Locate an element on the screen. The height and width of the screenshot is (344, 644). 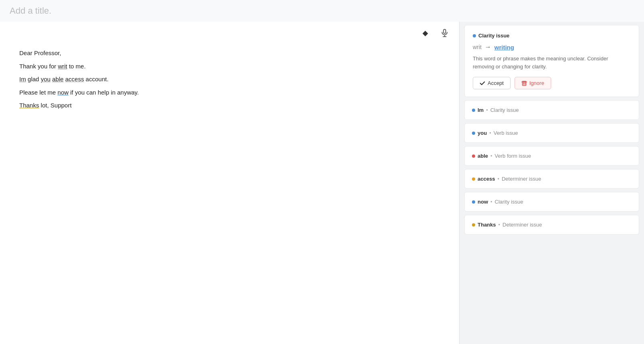
active-issue-header: Clarity issue is located at coordinates (552, 35).